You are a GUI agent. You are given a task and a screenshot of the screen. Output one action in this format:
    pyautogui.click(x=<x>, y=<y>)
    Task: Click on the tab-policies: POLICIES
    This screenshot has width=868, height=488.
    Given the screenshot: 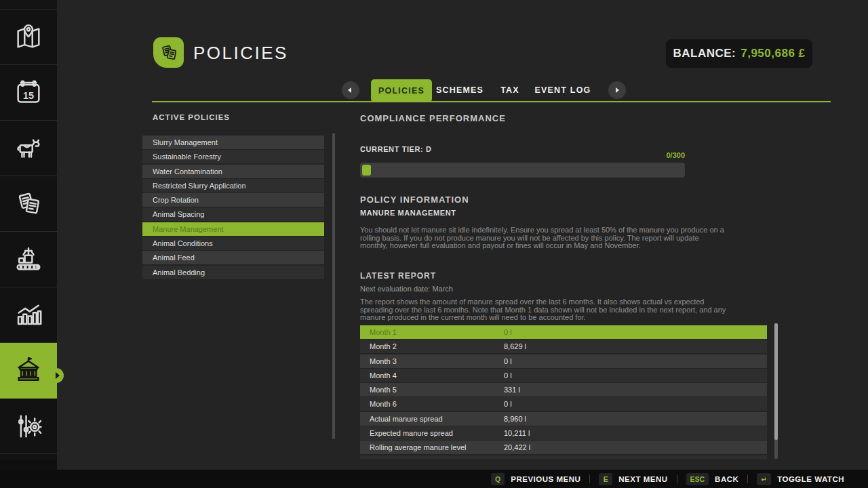 What is the action you would take?
    pyautogui.click(x=401, y=91)
    